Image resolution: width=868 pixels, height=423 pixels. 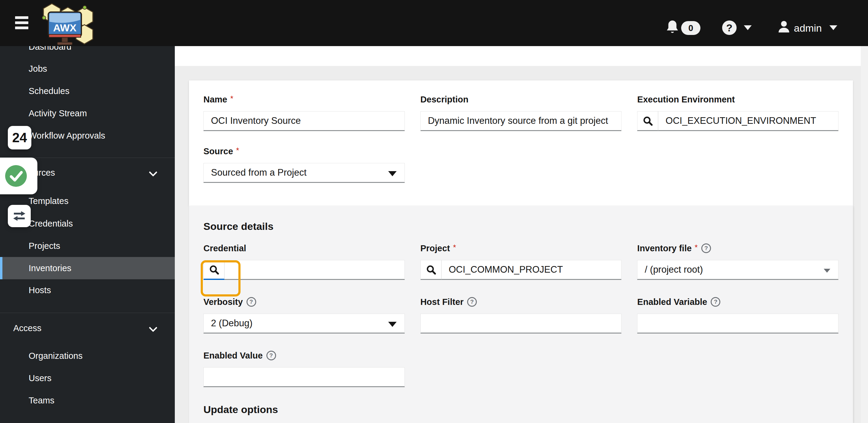 I want to click on user-menu-caret-icon, so click(x=834, y=28).